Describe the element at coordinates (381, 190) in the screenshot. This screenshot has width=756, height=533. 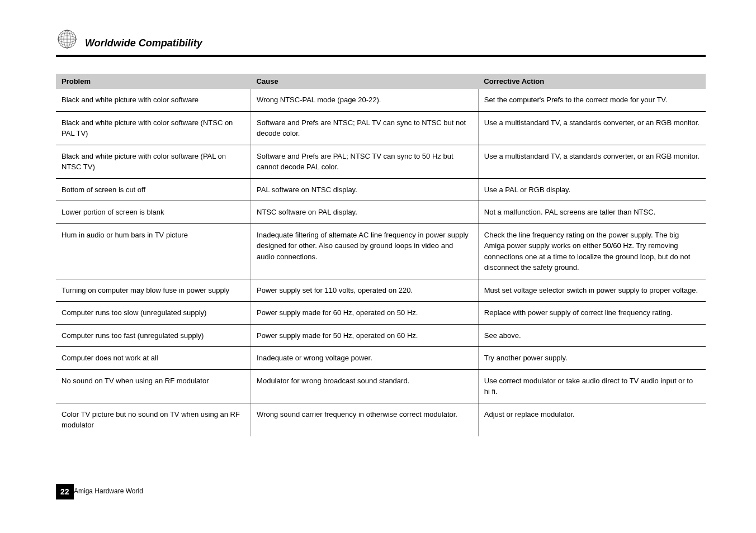
I see `table-row: Bottom of screen is cut off PAL software…` at that location.